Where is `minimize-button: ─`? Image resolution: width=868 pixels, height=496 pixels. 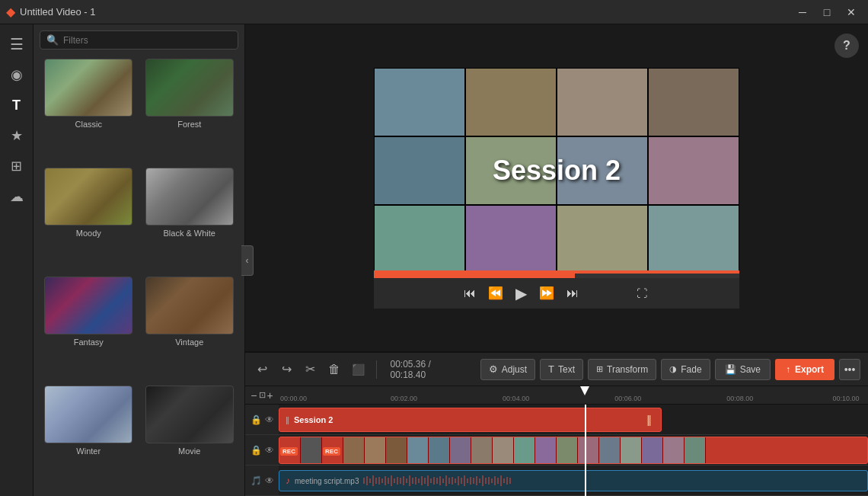
minimize-button: ─ is located at coordinates (803, 12).